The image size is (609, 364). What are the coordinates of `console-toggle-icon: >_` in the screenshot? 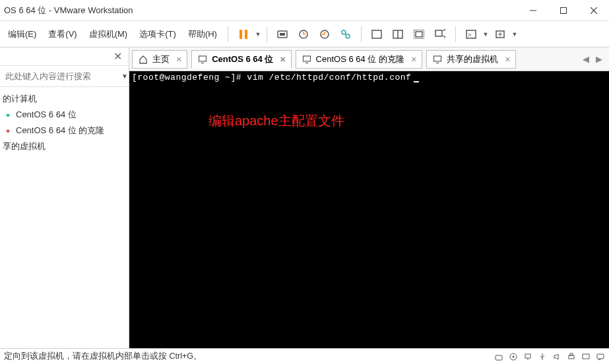 It's located at (471, 34).